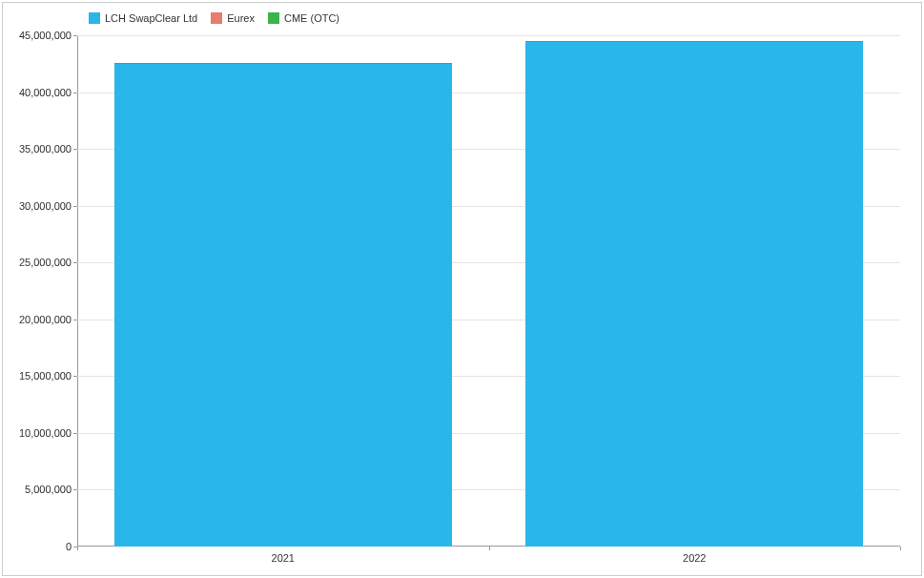 This screenshot has height=578, width=924. What do you see at coordinates (151, 18) in the screenshot?
I see `legend-label: LCH SwapClear Ltd` at bounding box center [151, 18].